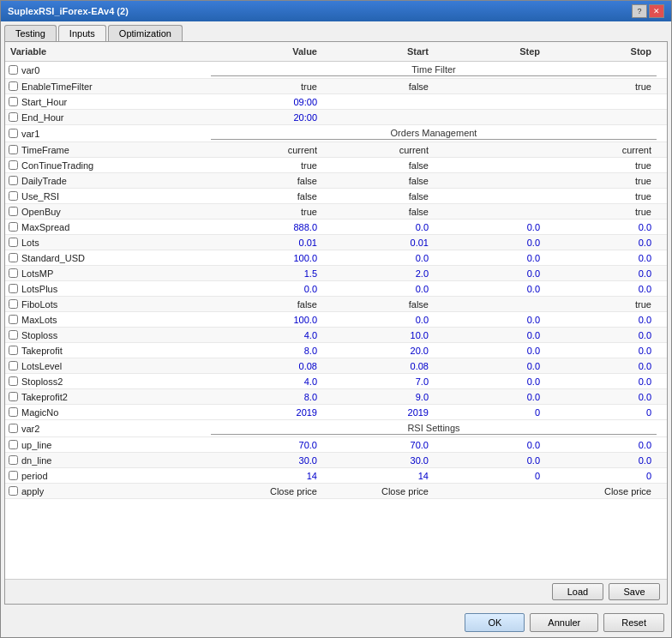  What do you see at coordinates (378, 491) in the screenshot?
I see `row-start-cell: Close price` at bounding box center [378, 491].